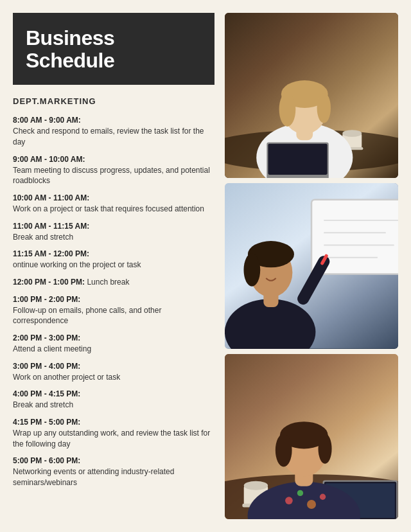 The width and height of the screenshot is (411, 532). What do you see at coordinates (52, 349) in the screenshot?
I see `schedule-desc-8: Attend a client meeting` at bounding box center [52, 349].